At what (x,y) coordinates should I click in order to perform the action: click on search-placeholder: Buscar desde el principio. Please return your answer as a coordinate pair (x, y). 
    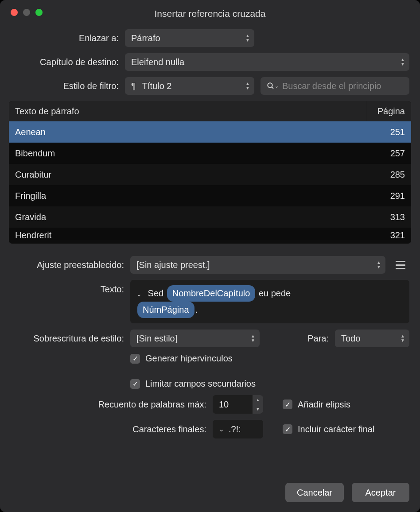
    Looking at the image, I should click on (331, 86).